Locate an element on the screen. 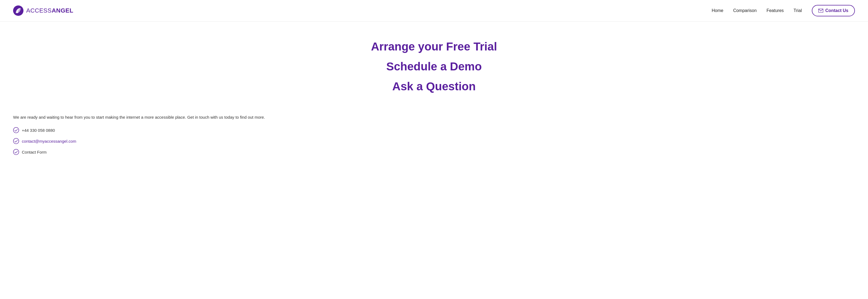 This screenshot has height=299, width=868. envelope-icon is located at coordinates (821, 11).